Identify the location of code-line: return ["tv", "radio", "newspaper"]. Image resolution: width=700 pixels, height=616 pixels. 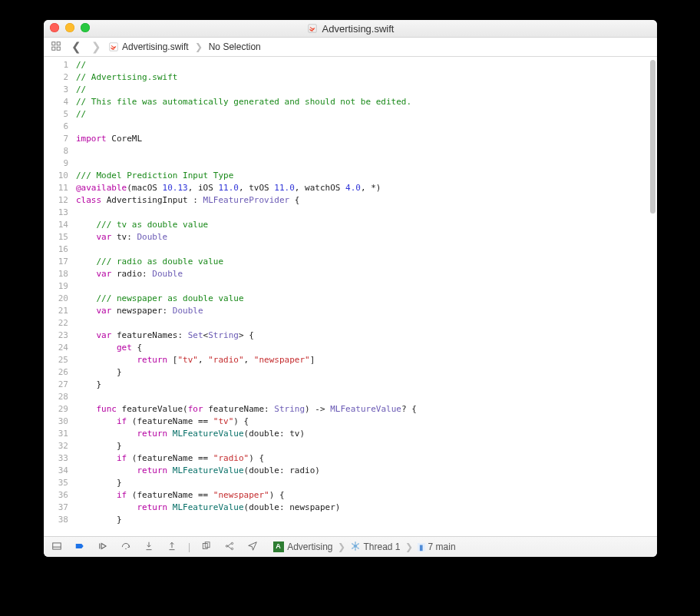
(367, 360).